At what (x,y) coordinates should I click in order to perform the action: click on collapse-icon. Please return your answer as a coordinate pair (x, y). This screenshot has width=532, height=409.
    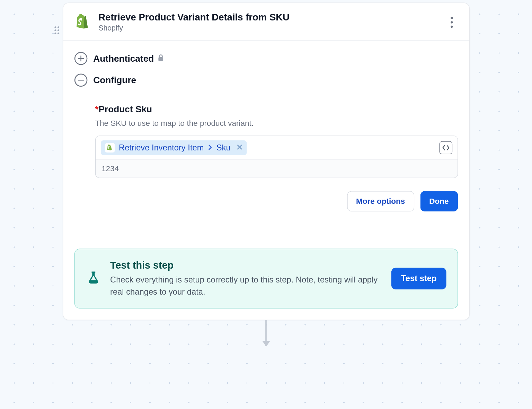
    Looking at the image, I should click on (81, 80).